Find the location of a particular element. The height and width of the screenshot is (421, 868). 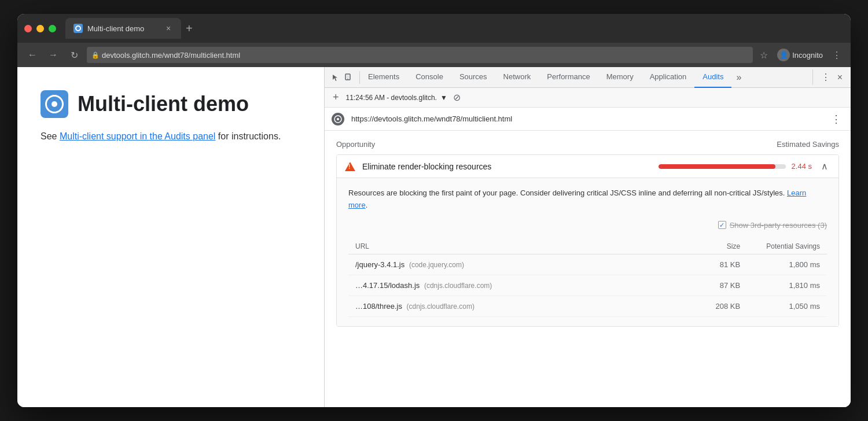

tab-performance: Performance is located at coordinates (568, 77).